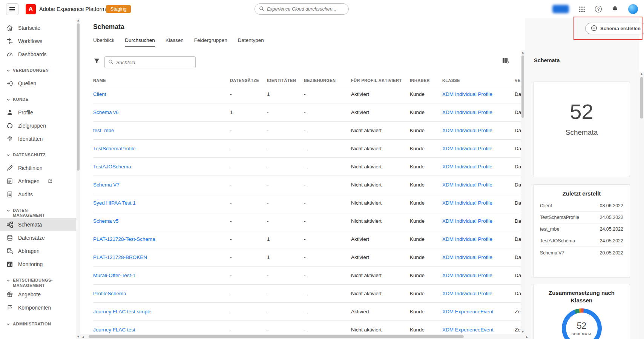 The height and width of the screenshot is (339, 644). Describe the element at coordinates (78, 179) in the screenshot. I see `sidebar-scrollbar: ▲ ▼` at that location.